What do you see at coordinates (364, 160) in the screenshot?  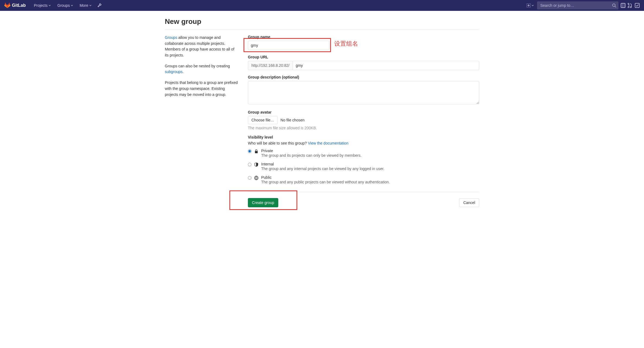 I see `visibility-field: Visibility level Who will be able to see…` at bounding box center [364, 160].